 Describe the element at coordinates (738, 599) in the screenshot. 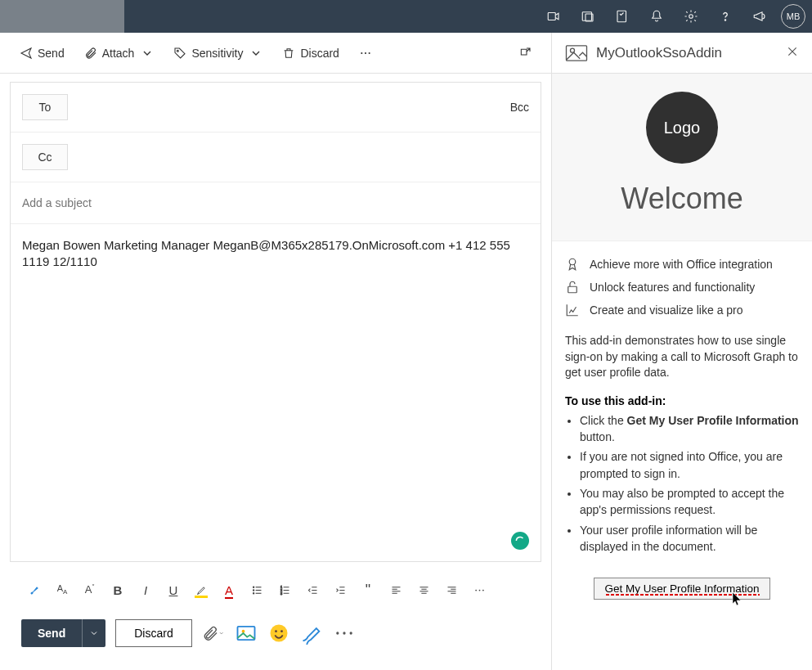

I see `cursor-icon` at that location.